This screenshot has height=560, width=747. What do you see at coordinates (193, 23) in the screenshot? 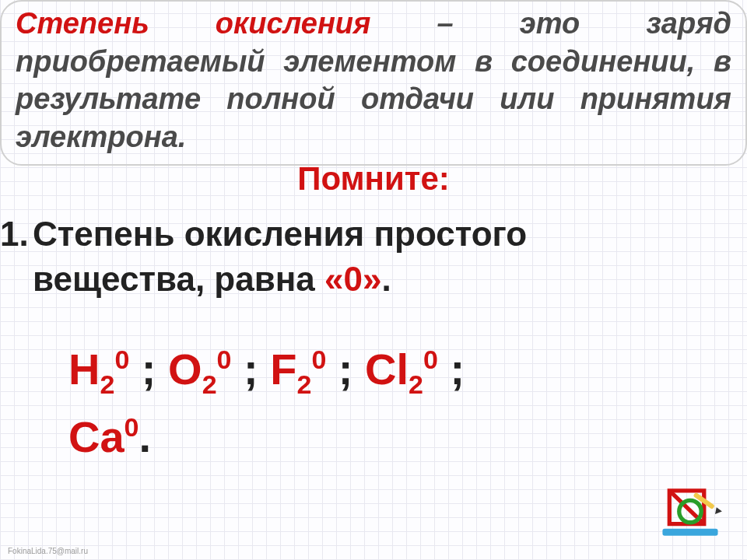
I see `definition-term: Степень окисления` at bounding box center [193, 23].